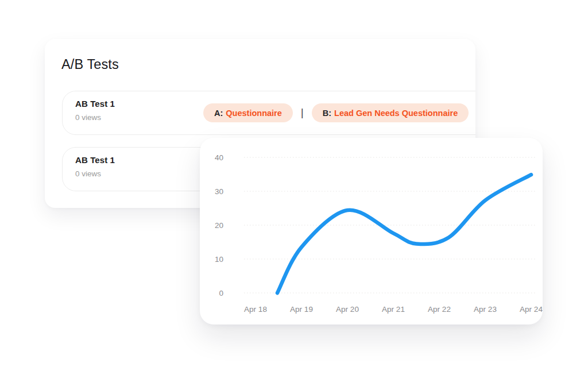 This screenshot has height=367, width=588. Describe the element at coordinates (269, 113) in the screenshot. I see `ab-test-row: AB Test 1 0 views A: Questionnaire | B: …` at that location.